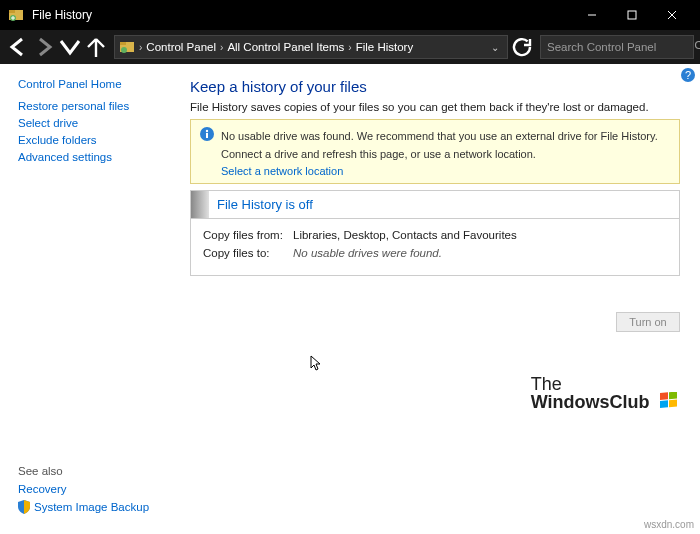  What do you see at coordinates (317, 366) in the screenshot?
I see `mouse-cursor-icon` at bounding box center [317, 366].